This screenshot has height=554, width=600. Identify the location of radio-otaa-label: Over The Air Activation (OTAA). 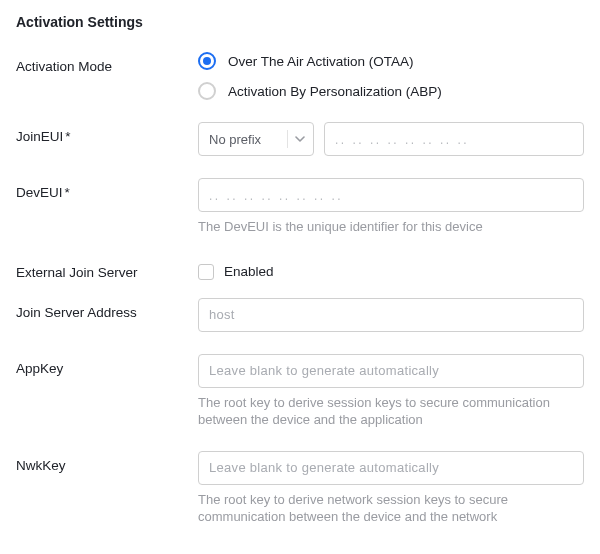
(321, 62).